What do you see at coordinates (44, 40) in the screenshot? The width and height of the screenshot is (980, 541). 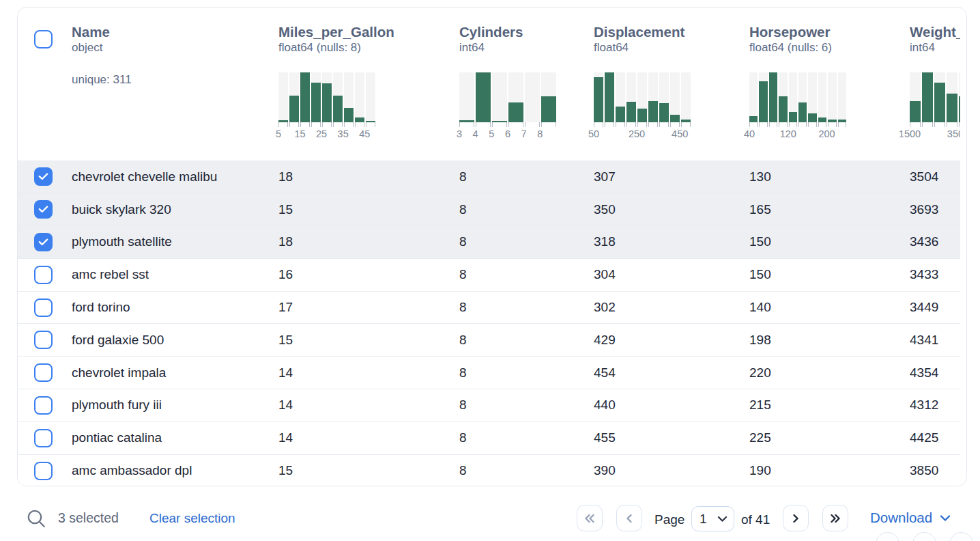 I see `select-all-checkbox` at bounding box center [44, 40].